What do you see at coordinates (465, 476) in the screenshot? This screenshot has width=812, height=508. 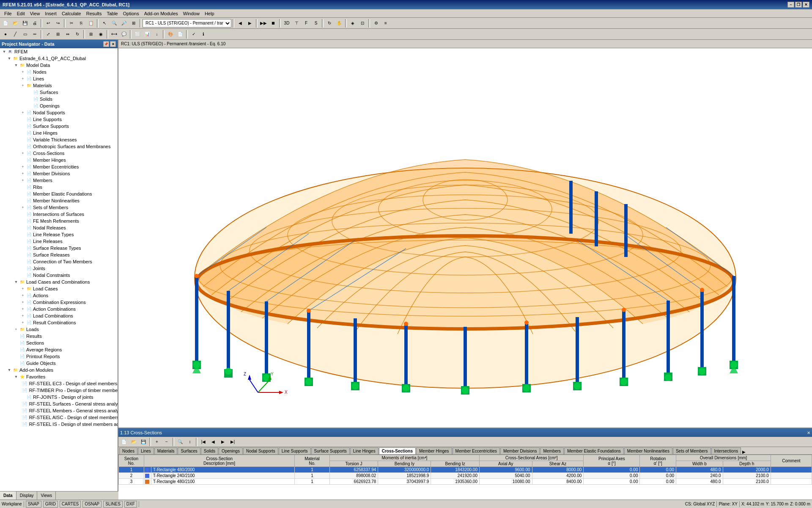 I see `table-row: 2 T-Rectangle 240/2100 1 898008.02 18521…` at bounding box center [465, 476].